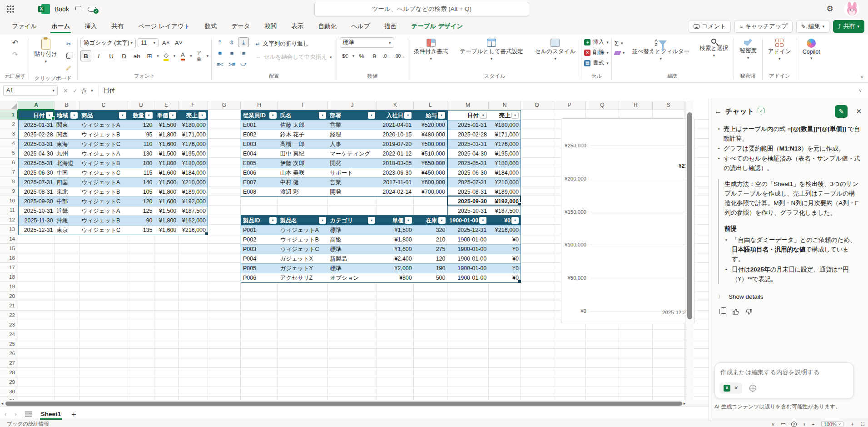 Image resolution: width=868 pixels, height=427 pixels. I want to click on chat-input: 作成または編集する内容を説明する X ✕, so click(784, 381).